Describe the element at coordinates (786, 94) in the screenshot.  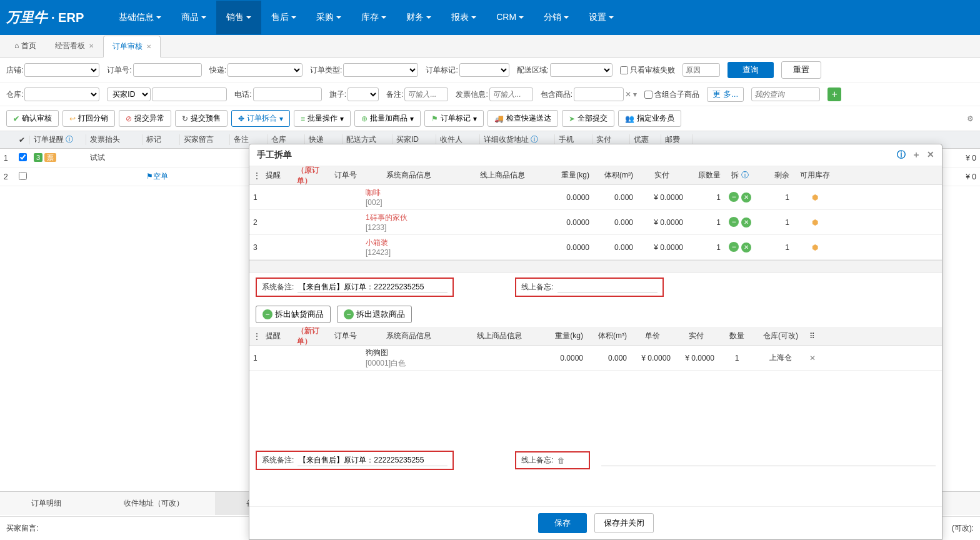
I see `input-my-query` at that location.